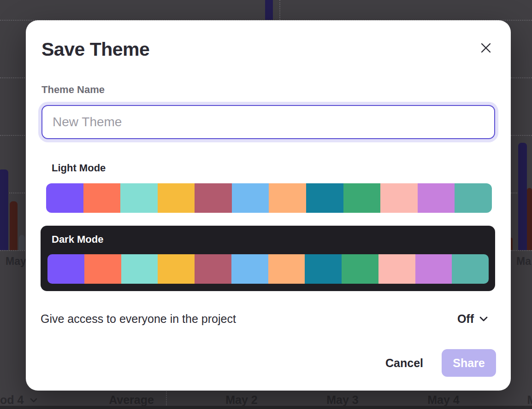 This screenshot has width=532, height=409. What do you see at coordinates (138, 319) in the screenshot?
I see `access-label: Give access to everyone in the project` at bounding box center [138, 319].